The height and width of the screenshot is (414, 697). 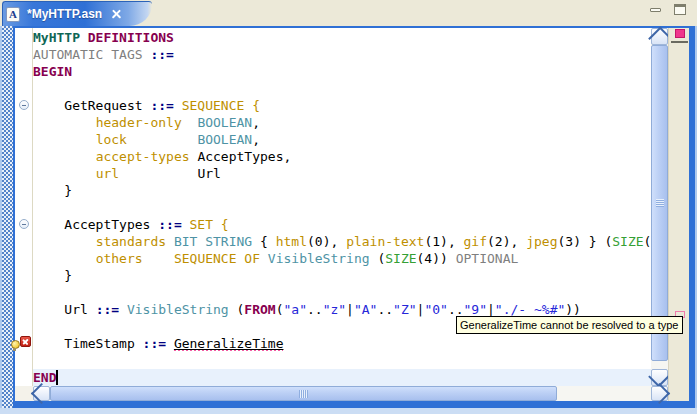 I want to click on code-line: url Url, so click(x=342, y=174).